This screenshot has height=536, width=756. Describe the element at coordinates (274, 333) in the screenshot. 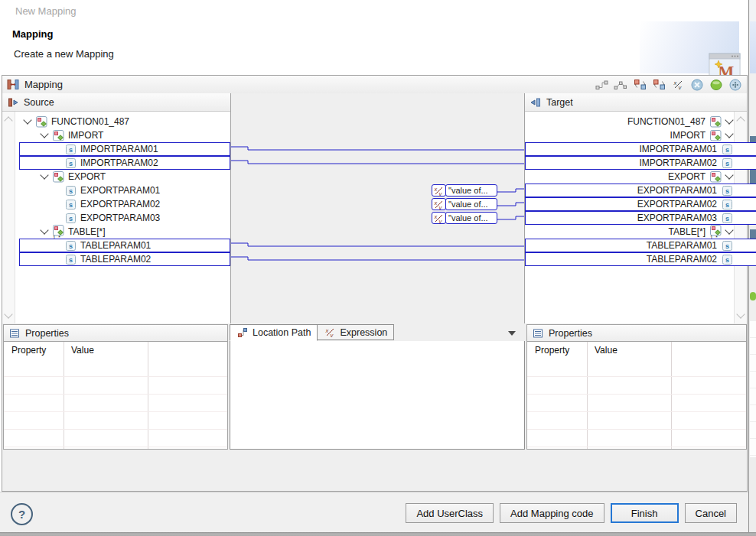

I see `tab-location-path: Location Path` at that location.